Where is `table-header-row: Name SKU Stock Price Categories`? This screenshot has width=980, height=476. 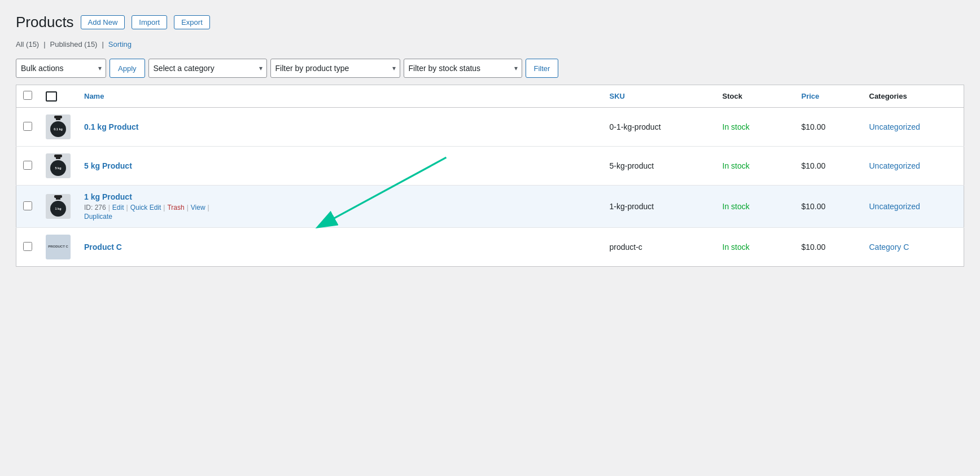
table-header-row: Name SKU Stock Price Categories is located at coordinates (490, 96).